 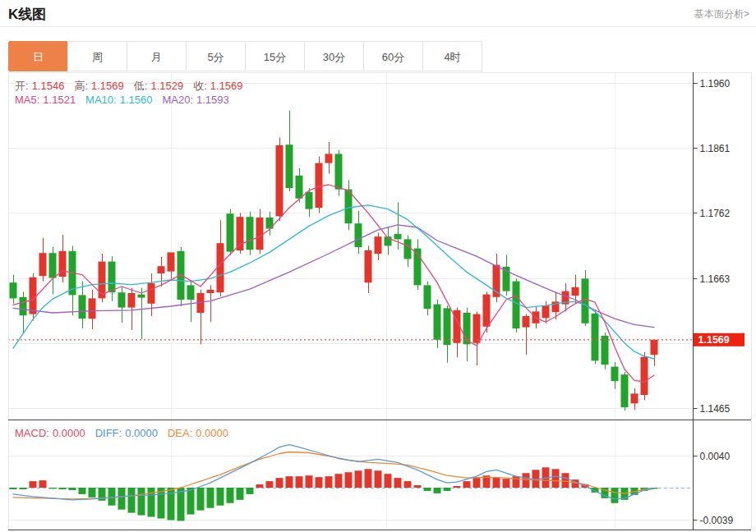 I want to click on macd-axis-label: 0.0040, so click(x=715, y=456).